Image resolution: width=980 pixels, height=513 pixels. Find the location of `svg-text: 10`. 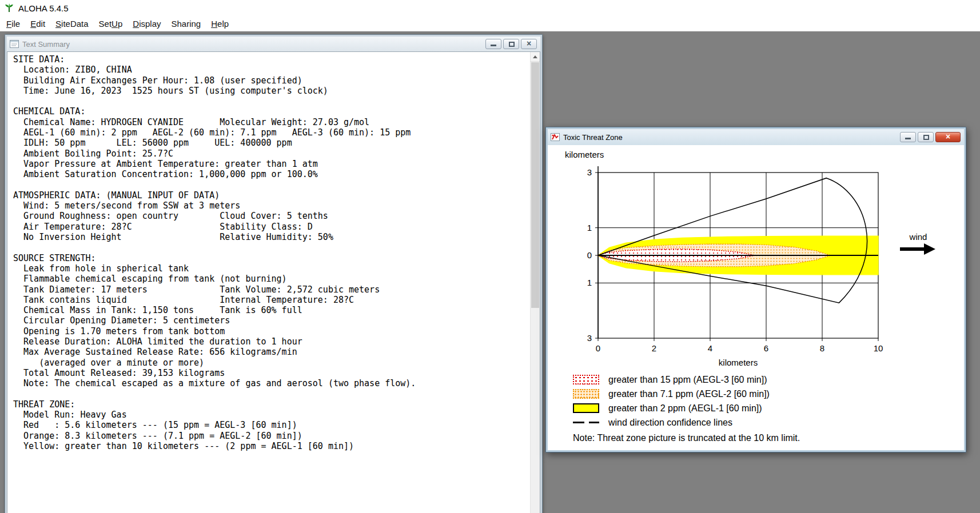

svg-text: 10 is located at coordinates (878, 348).